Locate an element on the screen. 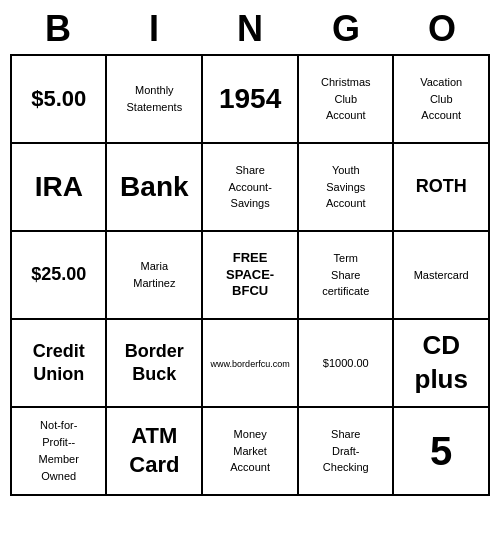 This screenshot has width=500, height=544. cell-text-r4-c3: ShareDraft-Checking is located at coordinates (346, 451).